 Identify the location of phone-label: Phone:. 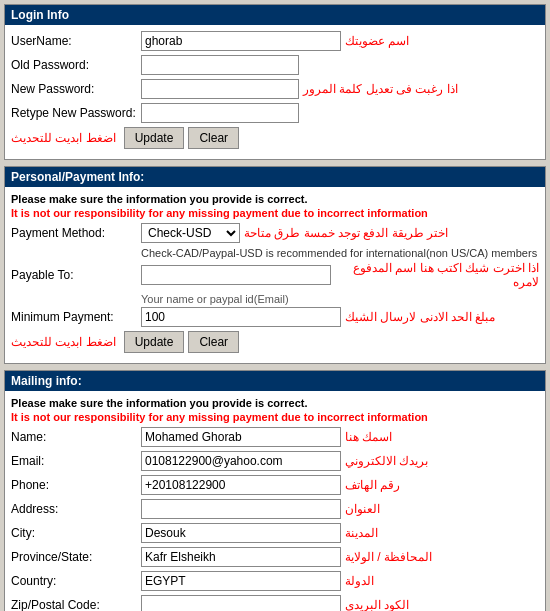
(76, 485).